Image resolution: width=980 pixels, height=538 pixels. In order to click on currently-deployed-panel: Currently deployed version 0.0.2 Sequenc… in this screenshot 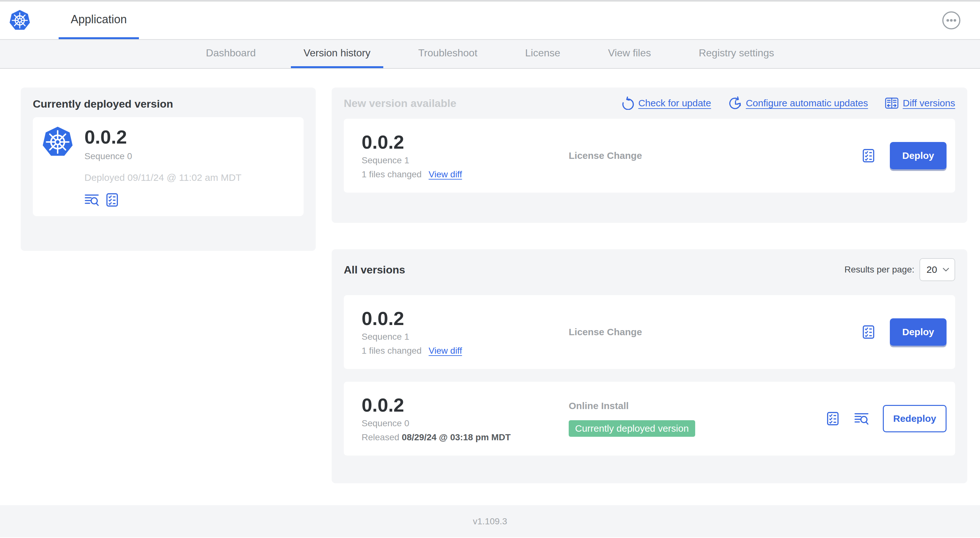, I will do `click(168, 169)`.